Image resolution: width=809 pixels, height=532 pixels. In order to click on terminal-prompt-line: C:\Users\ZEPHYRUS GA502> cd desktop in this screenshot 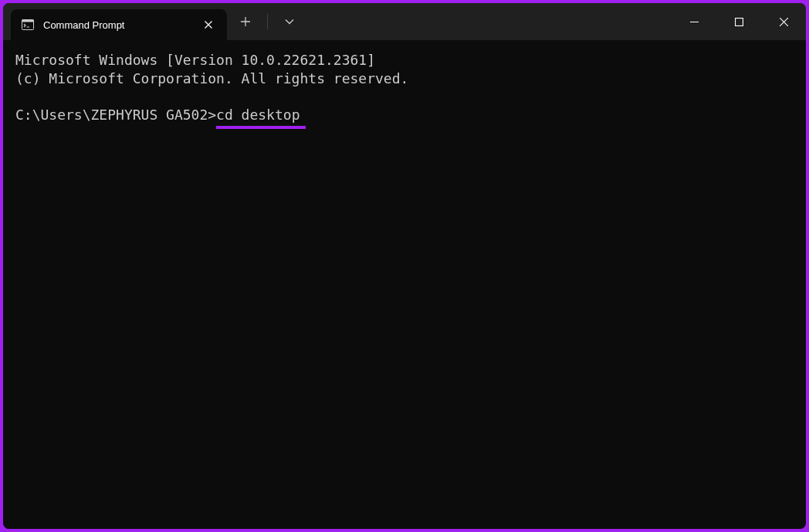, I will do `click(404, 115)`.